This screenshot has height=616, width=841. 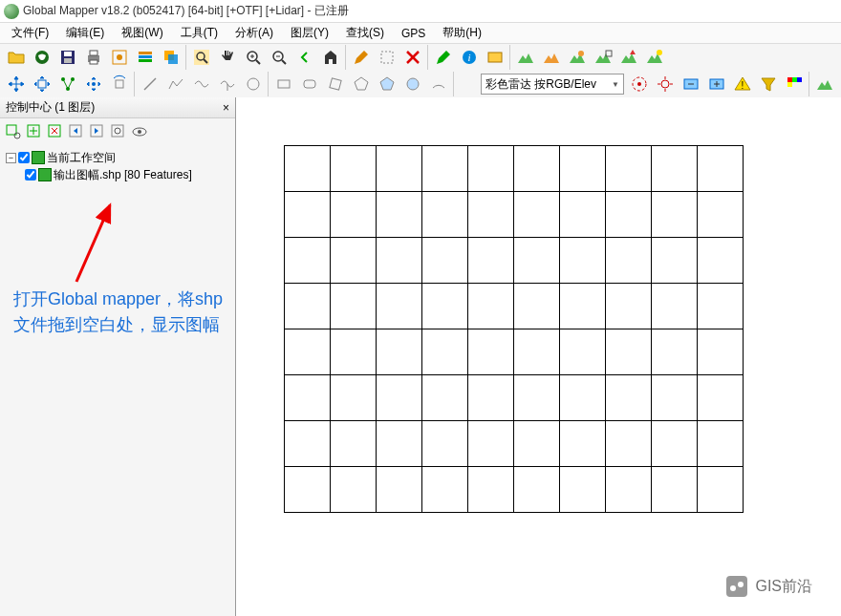 What do you see at coordinates (76, 132) in the screenshot?
I see `nav-prev-button` at bounding box center [76, 132].